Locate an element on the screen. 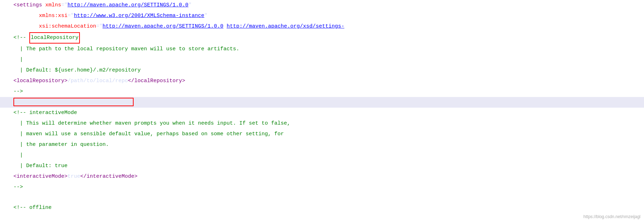 The image size is (644, 222). line-content: <interactiveMode>true</interactiveMode> is located at coordinates (327, 177).